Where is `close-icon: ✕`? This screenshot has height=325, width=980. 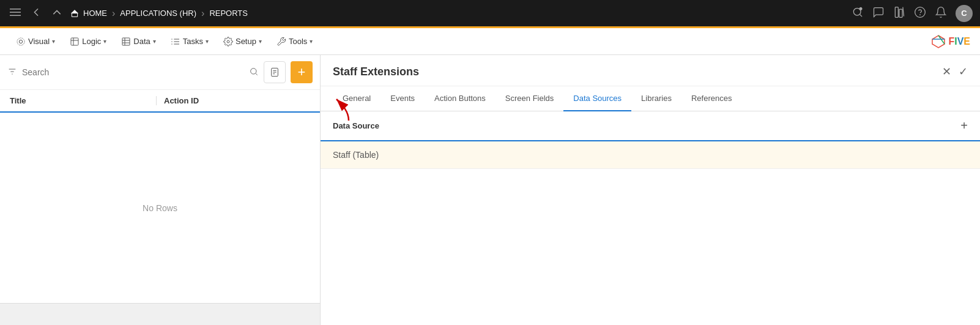
close-icon: ✕ is located at coordinates (947, 72).